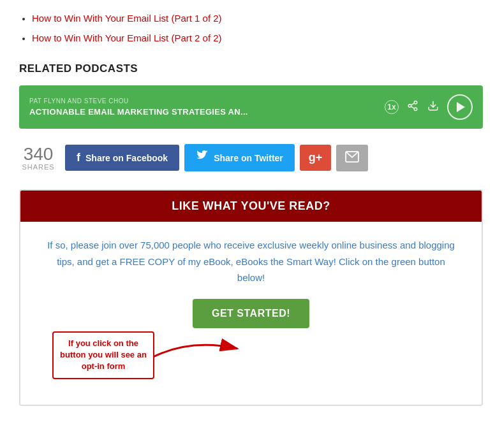 Image resolution: width=502 pixels, height=448 pixels. Describe the element at coordinates (103, 356) in the screenshot. I see `annotation-box: If you click on the button you will see …` at that location.